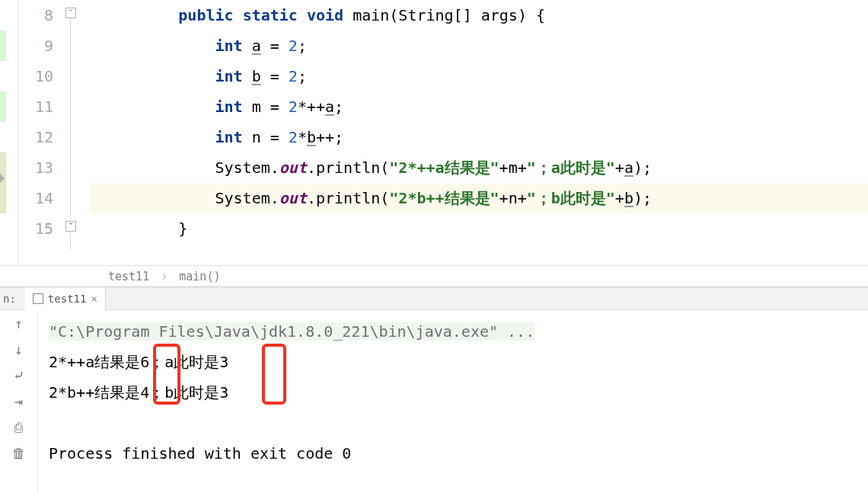 The width and height of the screenshot is (868, 493). Describe the element at coordinates (12, 299) in the screenshot. I see `run-label: n:` at that location.